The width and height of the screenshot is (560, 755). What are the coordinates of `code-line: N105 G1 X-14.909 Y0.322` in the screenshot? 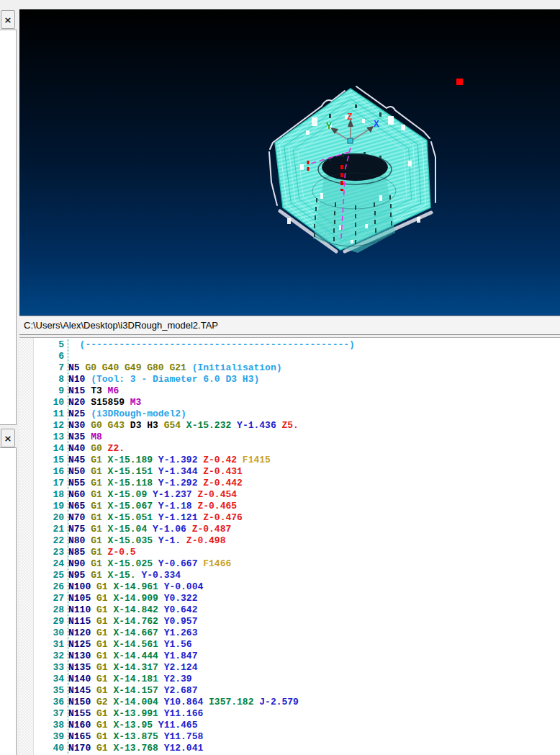 It's located at (314, 599).